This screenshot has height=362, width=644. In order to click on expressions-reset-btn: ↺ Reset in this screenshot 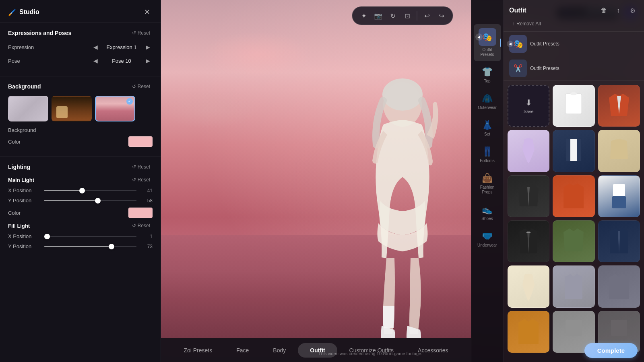, I will do `click(141, 33)`.